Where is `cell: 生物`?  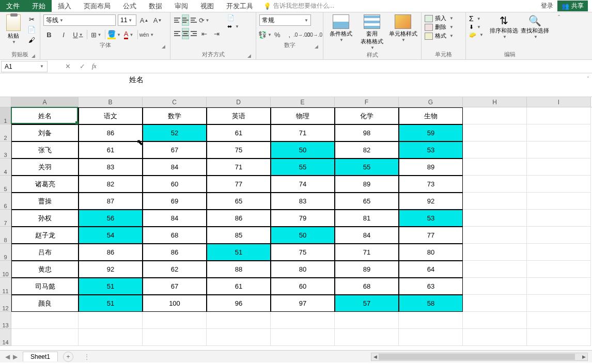
cell: 生物 is located at coordinates (431, 116).